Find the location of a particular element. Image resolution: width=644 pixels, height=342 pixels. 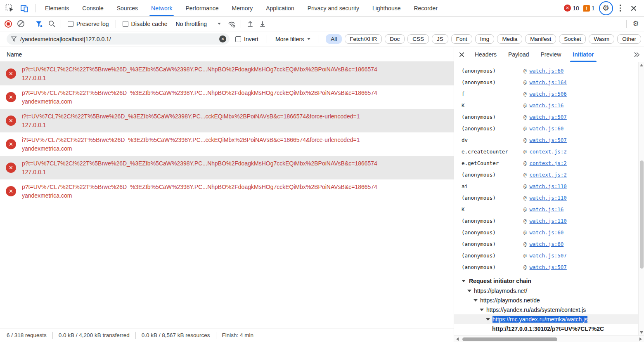

chip-socket: Socket is located at coordinates (572, 39).